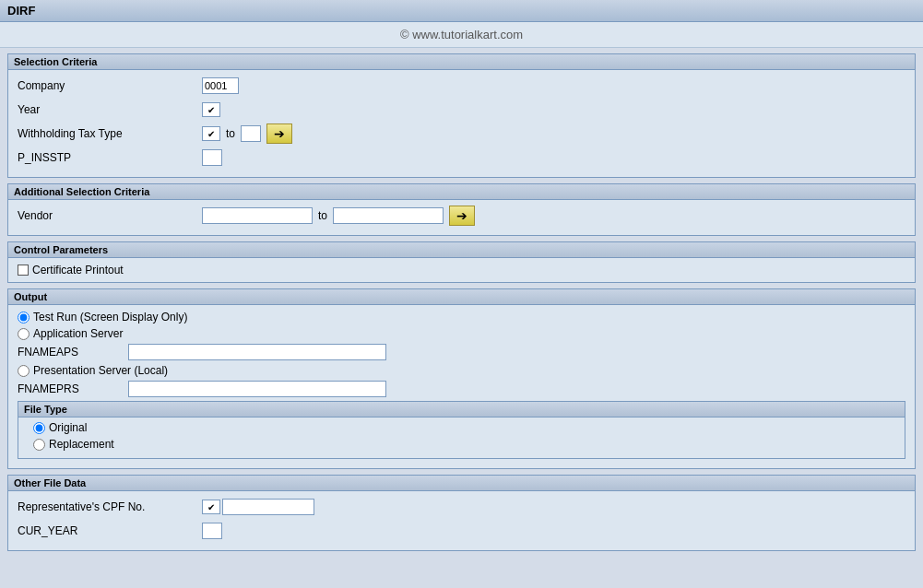 The width and height of the screenshot is (923, 588). I want to click on company-input, so click(220, 86).